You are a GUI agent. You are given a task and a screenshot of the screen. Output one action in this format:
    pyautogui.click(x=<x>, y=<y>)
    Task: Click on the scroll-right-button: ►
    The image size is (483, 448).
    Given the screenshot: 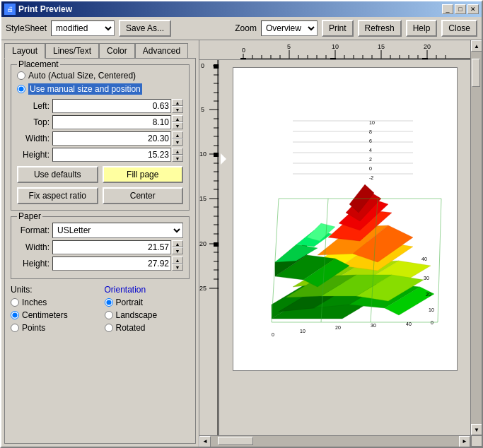 What is the action you would take?
    pyautogui.click(x=465, y=442)
    